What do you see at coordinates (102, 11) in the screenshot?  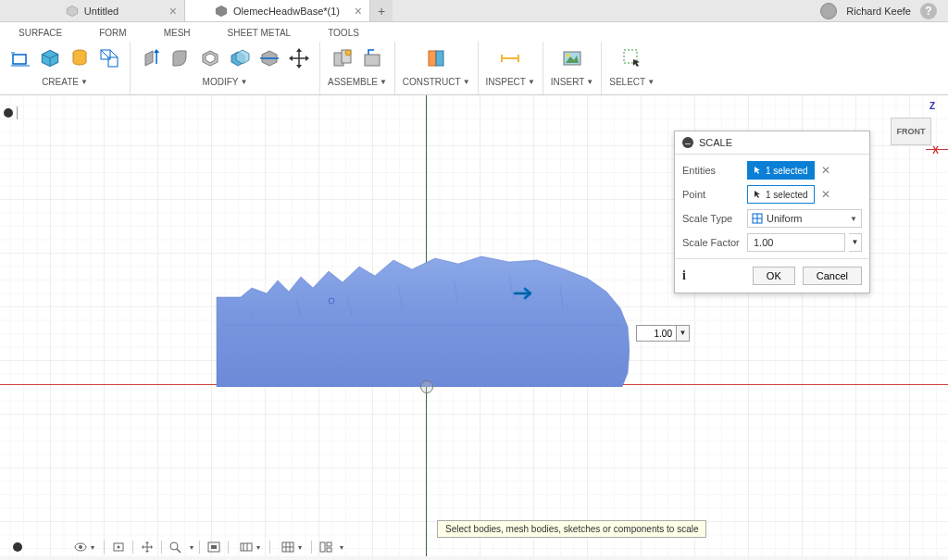 I see `tab-label: Untitled` at bounding box center [102, 11].